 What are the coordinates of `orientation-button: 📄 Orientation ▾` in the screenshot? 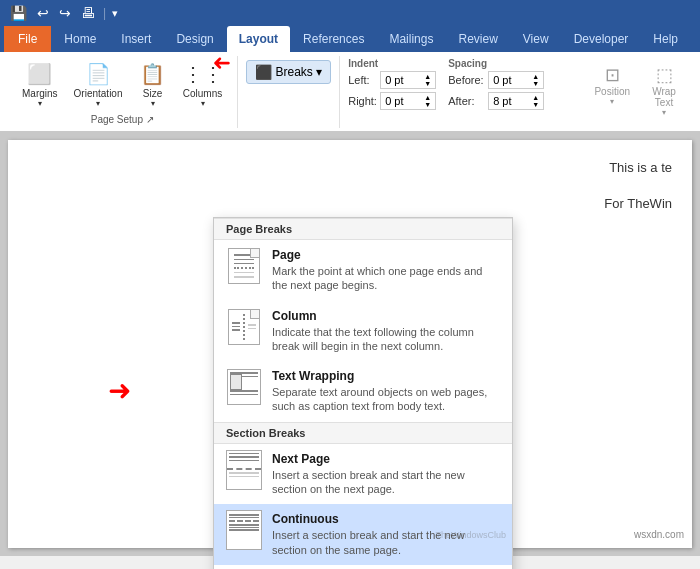 It's located at (98, 85).